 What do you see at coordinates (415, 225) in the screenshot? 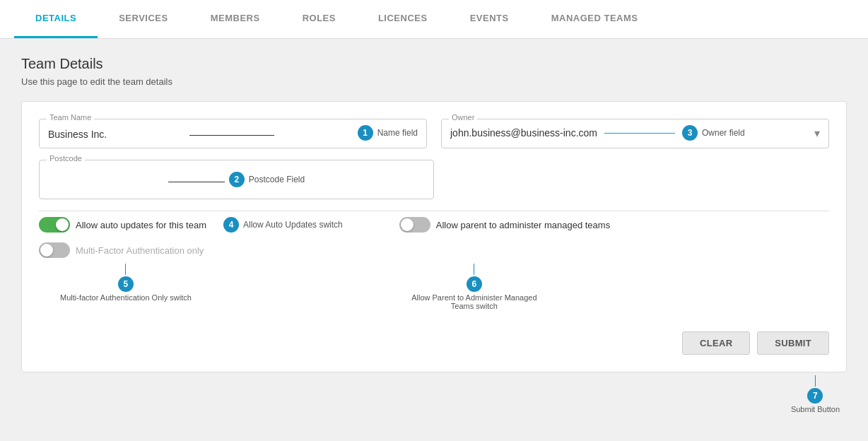
I see `parent-admin-switch` at bounding box center [415, 225].